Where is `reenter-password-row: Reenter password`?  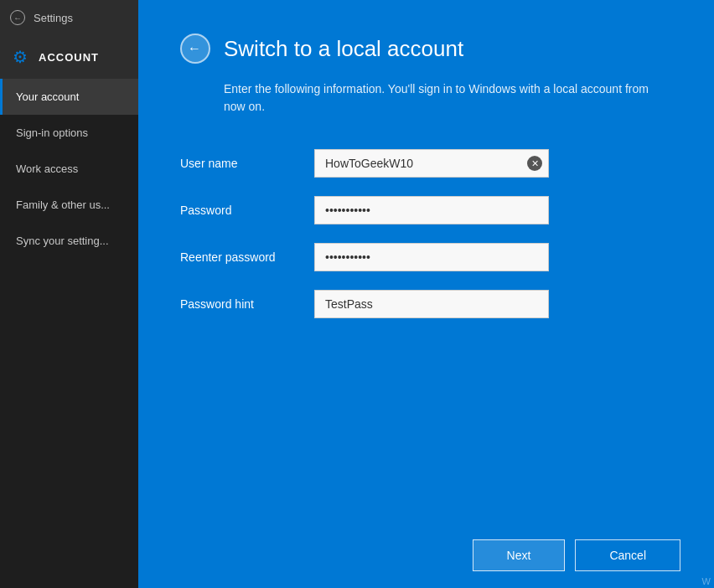
reenter-password-row: Reenter password is located at coordinates (426, 257).